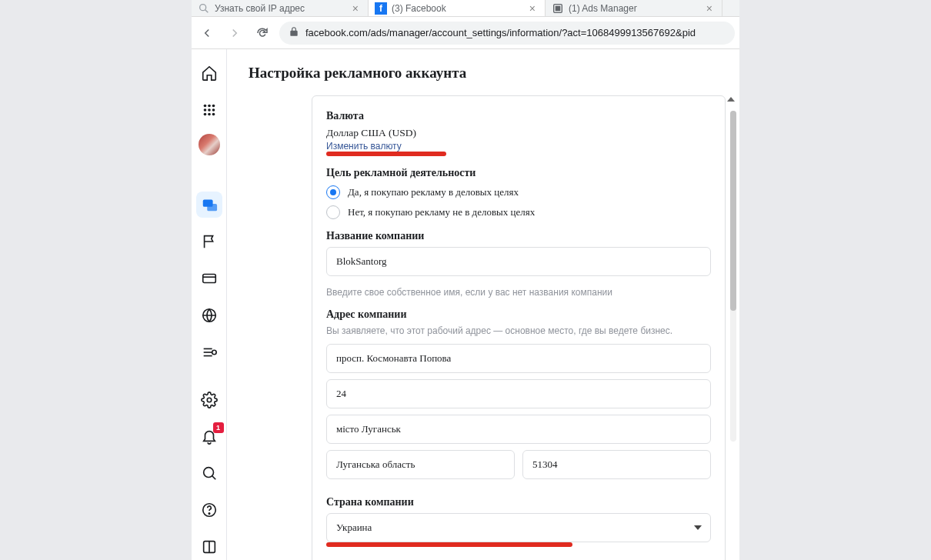  I want to click on scrollbar-track, so click(733, 276).